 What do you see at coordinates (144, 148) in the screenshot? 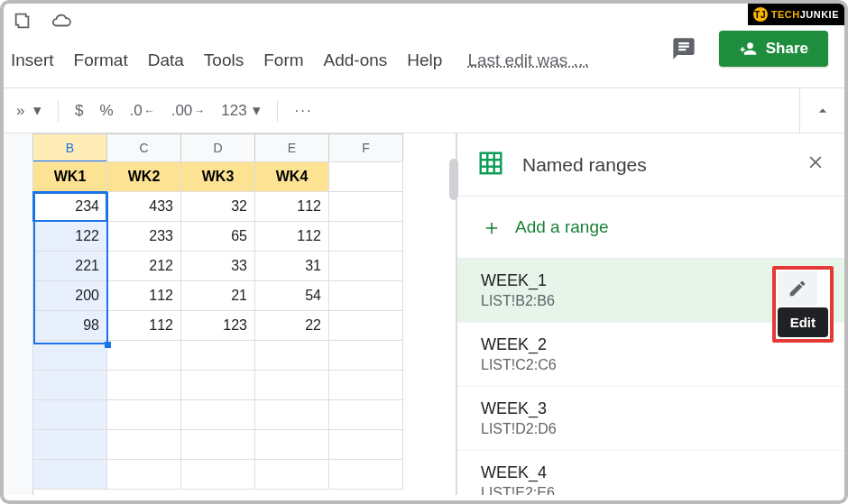
I see `column-header: C` at bounding box center [144, 148].